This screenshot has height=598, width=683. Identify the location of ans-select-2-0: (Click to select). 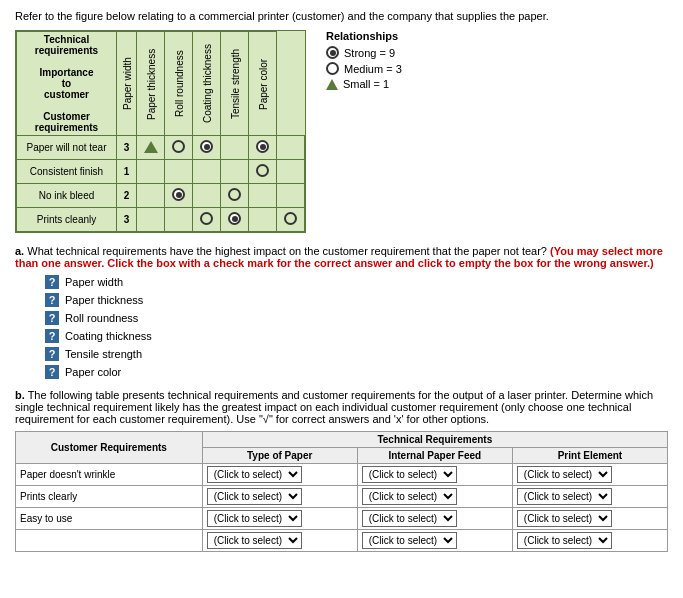
(280, 519).